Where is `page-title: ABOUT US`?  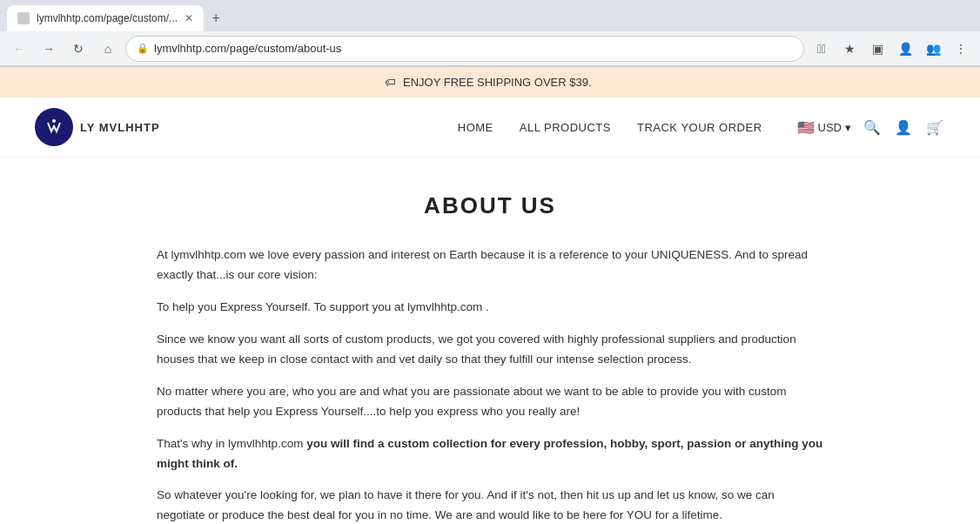 page-title: ABOUT US is located at coordinates (490, 205).